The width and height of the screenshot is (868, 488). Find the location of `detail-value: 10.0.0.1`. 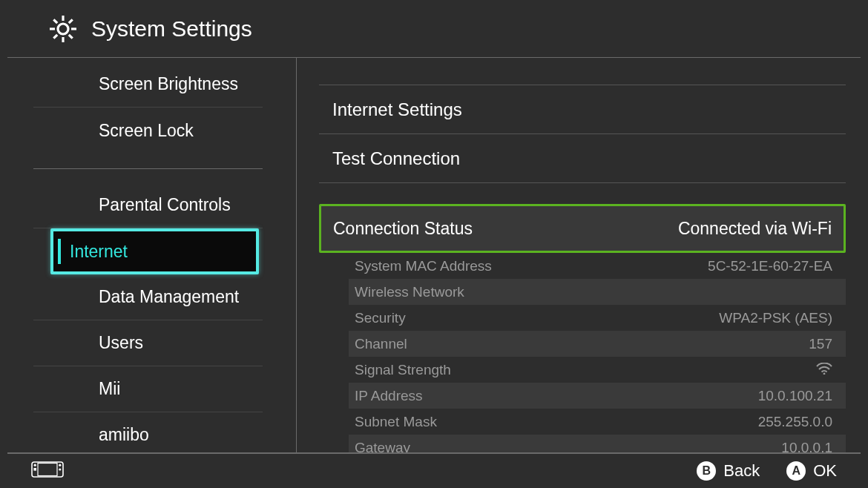

detail-value: 10.0.0.1 is located at coordinates (807, 446).